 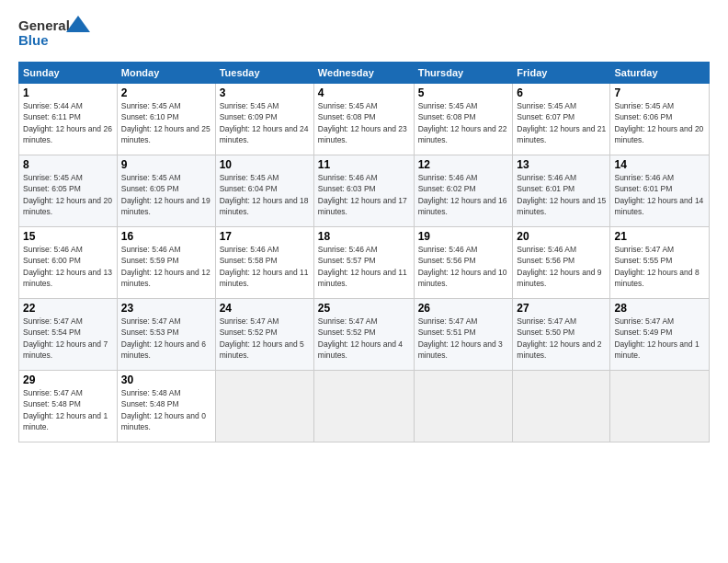 What do you see at coordinates (561, 123) in the screenshot?
I see `day-info: Sunrise: 5:45 AMSunset: 6:07 PMDaylight:…` at bounding box center [561, 123].